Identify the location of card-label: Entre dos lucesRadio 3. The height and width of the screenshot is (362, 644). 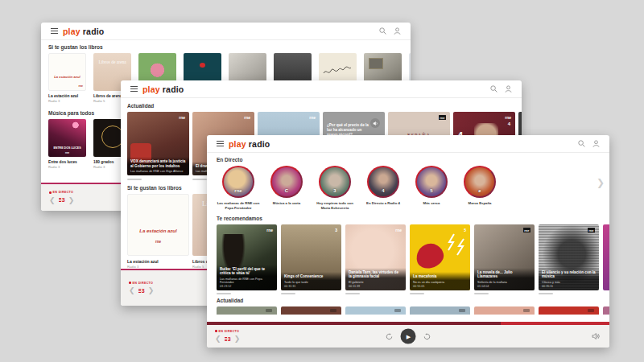
(68, 164).